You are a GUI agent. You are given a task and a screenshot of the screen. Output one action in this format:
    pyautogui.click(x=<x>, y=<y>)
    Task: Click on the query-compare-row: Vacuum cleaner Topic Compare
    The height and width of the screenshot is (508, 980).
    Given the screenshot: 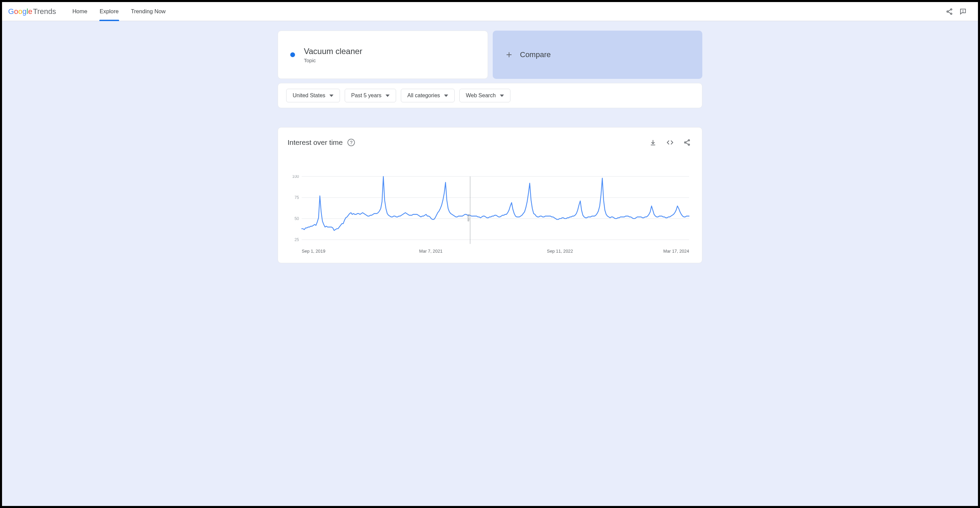 What is the action you would take?
    pyautogui.click(x=490, y=55)
    